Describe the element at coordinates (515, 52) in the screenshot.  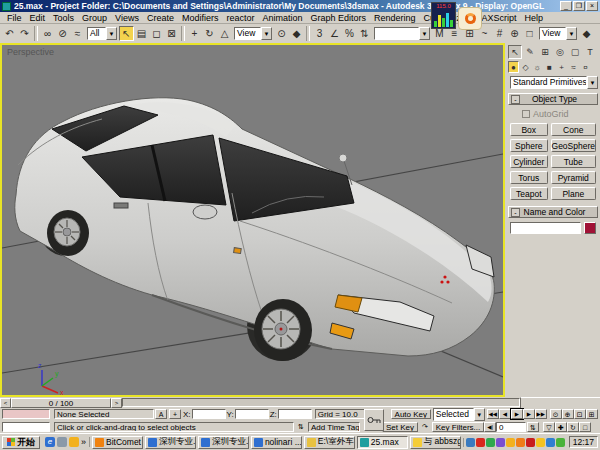
I see `create-tab-icon: ↖` at that location.